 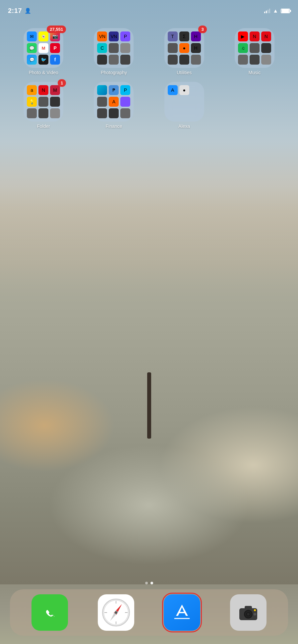 I want to click on person-icon: 👤, so click(x=28, y=11).